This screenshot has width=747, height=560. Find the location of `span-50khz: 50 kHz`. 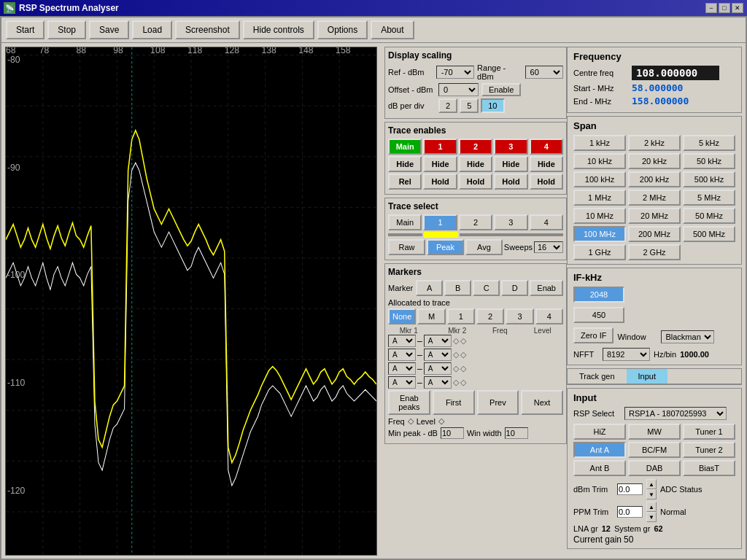

span-50khz: 50 kHz is located at coordinates (709, 161).